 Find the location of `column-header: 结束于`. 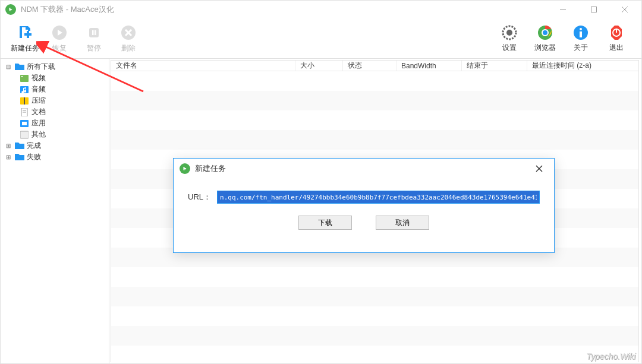

column-header: 结束于 is located at coordinates (495, 65).